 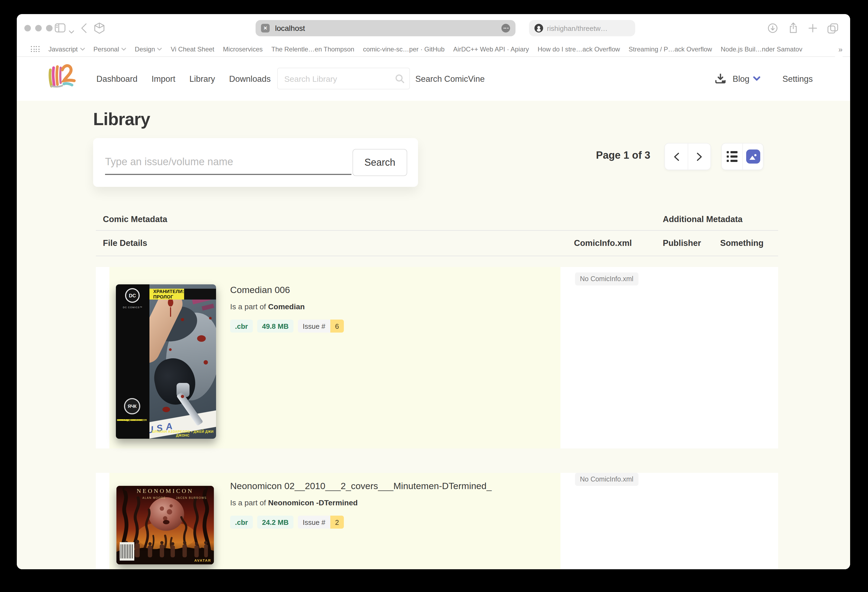 What do you see at coordinates (183, 294) in the screenshot?
I see `cover-top-banner: ХРАНИТЕЛИ: ПРОЛОГ 6` at bounding box center [183, 294].